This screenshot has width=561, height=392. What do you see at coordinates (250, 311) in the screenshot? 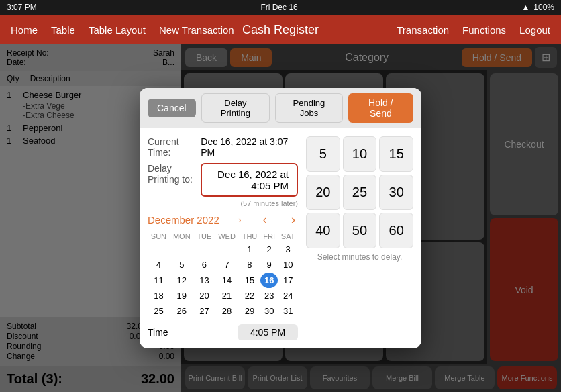
I see `calendar-day: 29` at bounding box center [250, 311].